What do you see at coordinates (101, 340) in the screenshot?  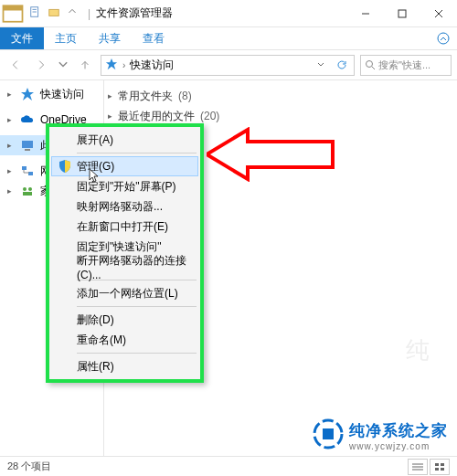 I see `ctx-label: 重命名(M)` at bounding box center [101, 340].